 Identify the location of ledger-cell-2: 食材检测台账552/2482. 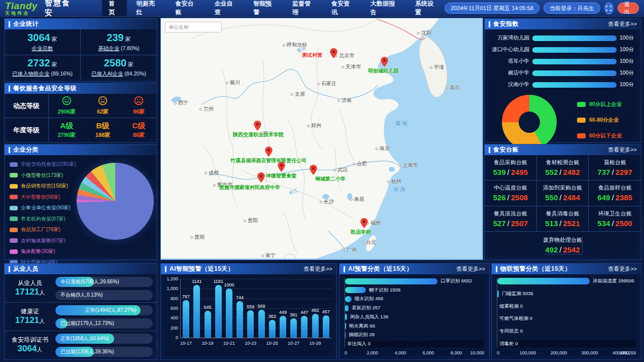
(563, 168).